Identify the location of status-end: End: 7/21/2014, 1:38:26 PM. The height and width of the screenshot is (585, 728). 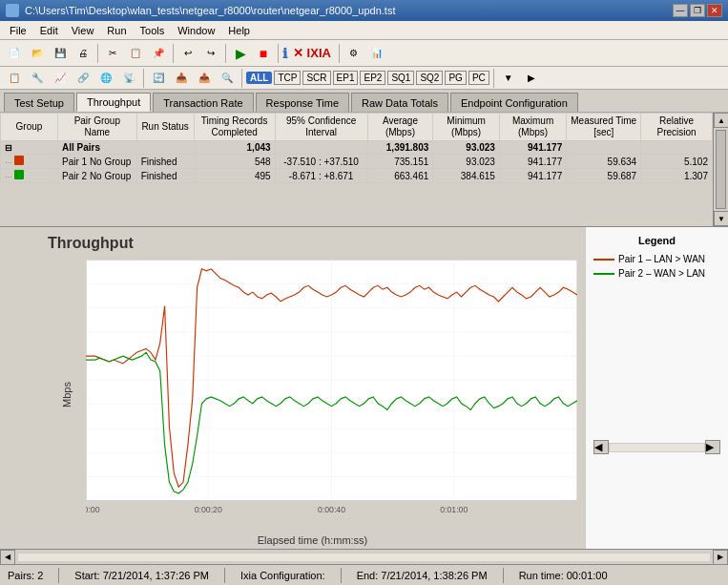
(422, 575).